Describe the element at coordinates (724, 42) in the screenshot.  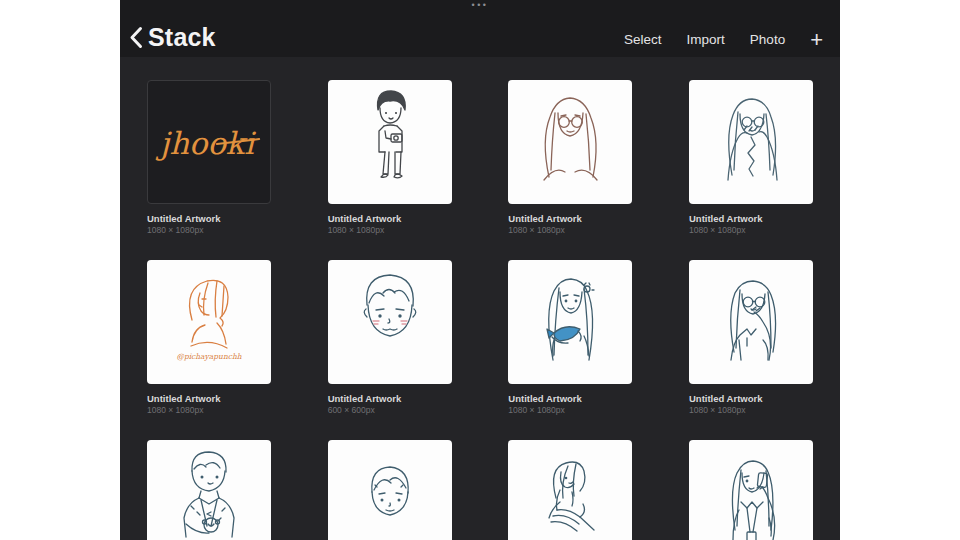
I see `header-actions: Select Import Photo +` at that location.